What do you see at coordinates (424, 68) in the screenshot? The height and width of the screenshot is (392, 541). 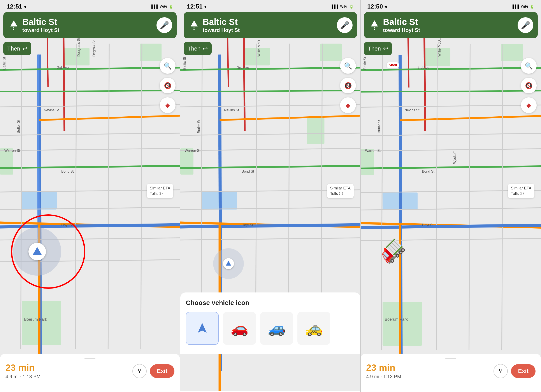 I see `street-label-3rd-right: 3rd Ave` at bounding box center [424, 68].